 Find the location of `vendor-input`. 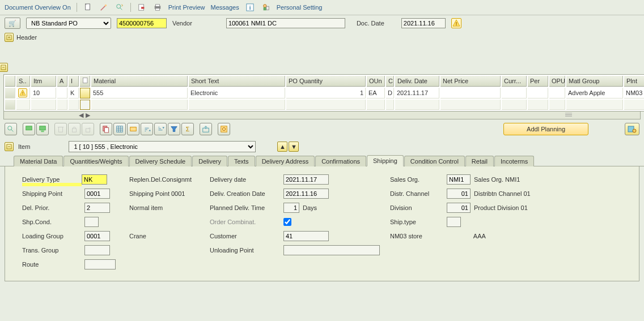

vendor-input is located at coordinates (286, 23).